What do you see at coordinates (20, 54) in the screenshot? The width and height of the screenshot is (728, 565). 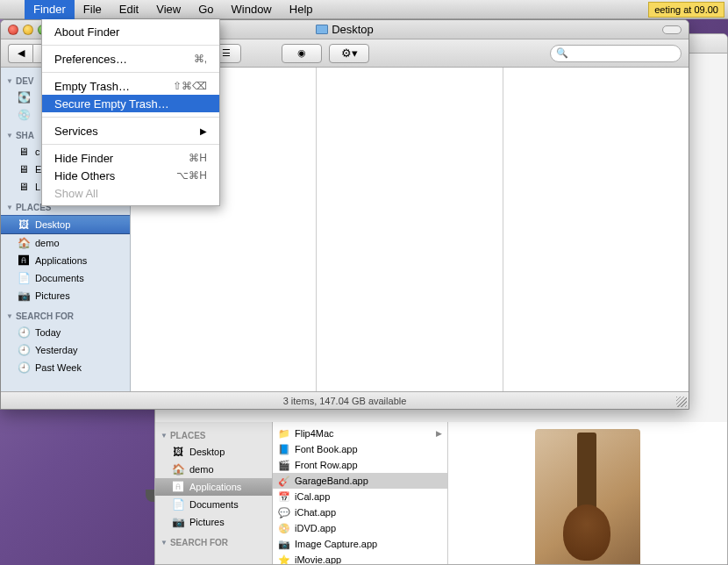 I see `nav-back-button: ◀` at bounding box center [20, 54].